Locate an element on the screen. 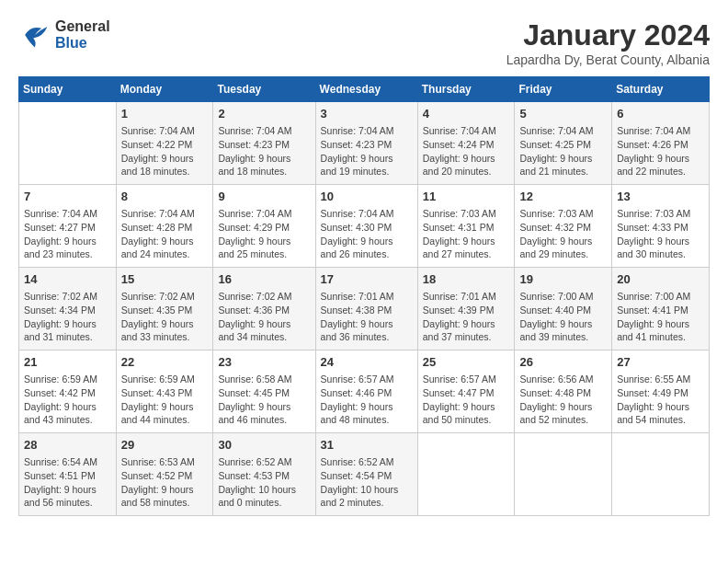  day-number: 20 is located at coordinates (660, 280).